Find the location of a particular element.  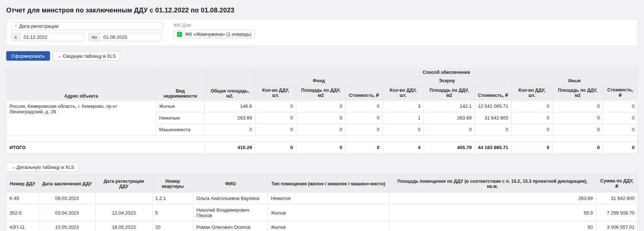

col-header-total-area: Общая площадь, м2. is located at coordinates (230, 84).